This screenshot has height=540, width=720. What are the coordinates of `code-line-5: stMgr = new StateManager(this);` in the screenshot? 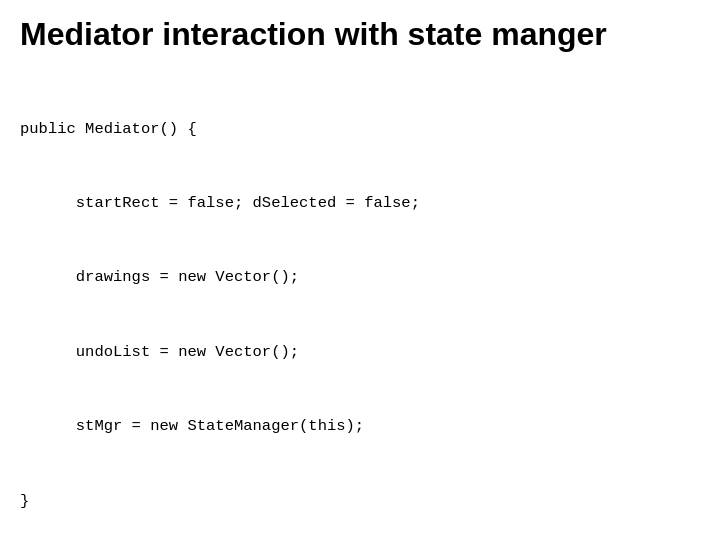 It's located at (360, 426).